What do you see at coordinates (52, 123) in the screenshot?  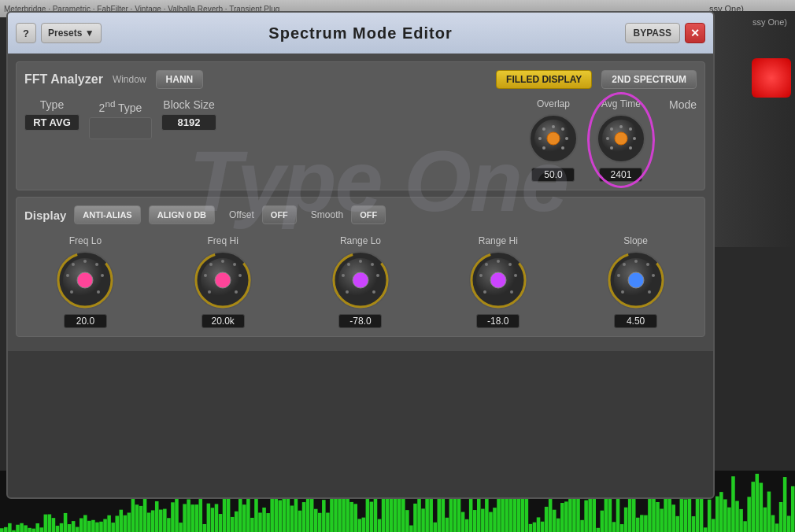 I see `type-value: RT AVG` at bounding box center [52, 123].